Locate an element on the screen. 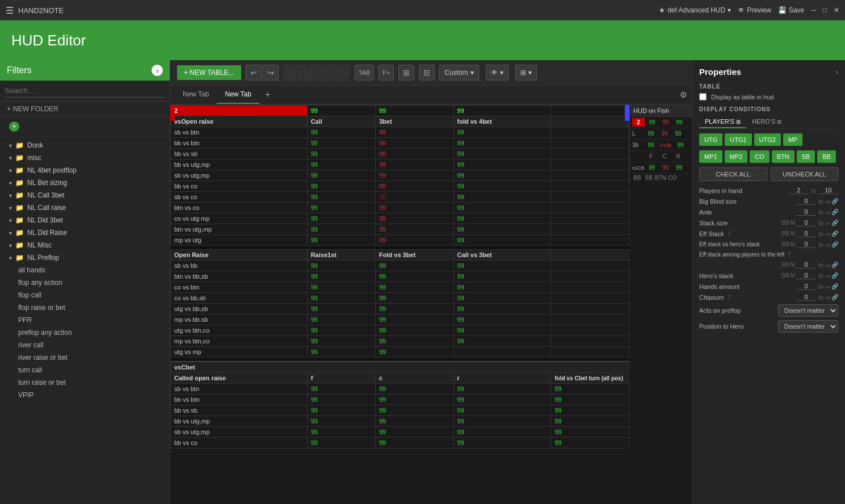 The height and width of the screenshot is (504, 845). sidebar-item-pfr: PFR is located at coordinates (85, 320).